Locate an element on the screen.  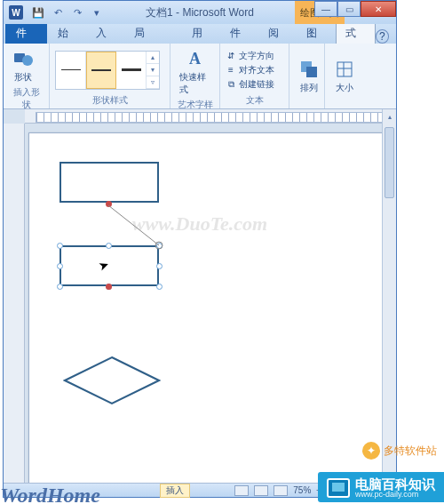
align-text-button: ≡对齐文本 is located at coordinates (250, 70).